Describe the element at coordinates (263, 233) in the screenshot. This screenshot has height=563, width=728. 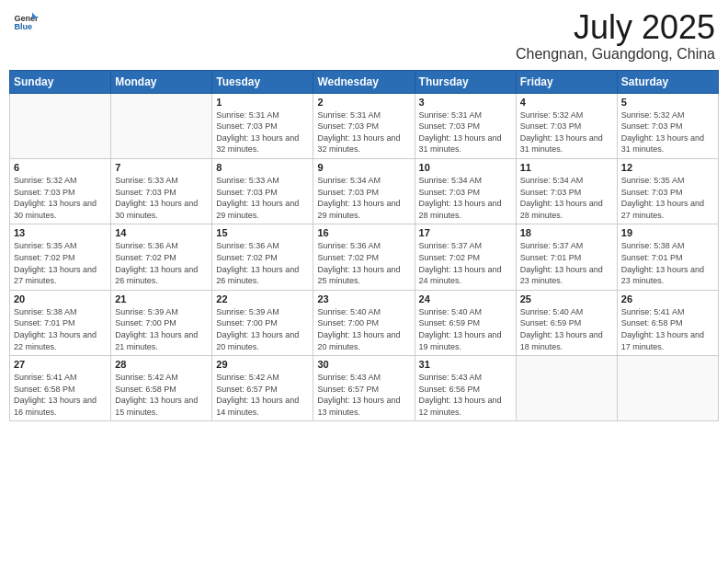
I see `day-number: 15` at that location.